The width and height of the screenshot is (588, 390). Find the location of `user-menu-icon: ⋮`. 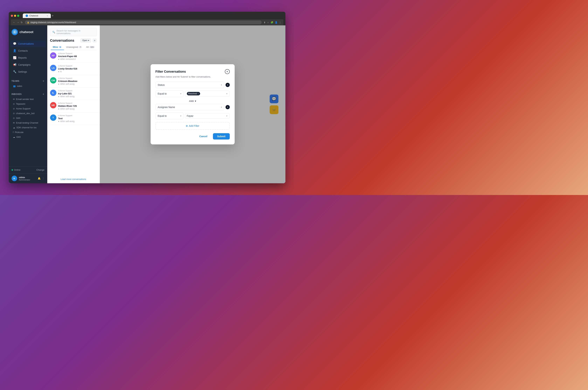

user-menu-icon: ⋮ is located at coordinates (43, 179).